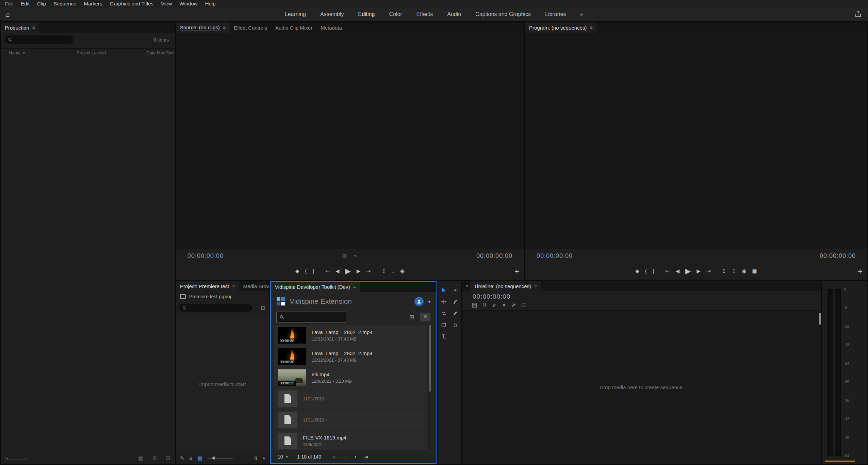 Image resolution: width=868 pixels, height=465 pixels. What do you see at coordinates (503, 14) in the screenshot?
I see `workspace-tab-captions-and-graphics: Captions and Graphics` at bounding box center [503, 14].